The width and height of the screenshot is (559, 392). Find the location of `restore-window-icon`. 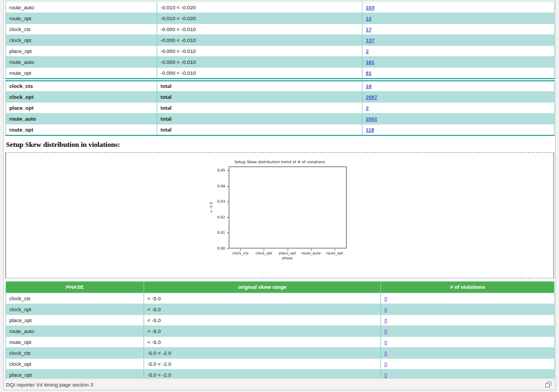

restore-window-icon is located at coordinates (548, 384).